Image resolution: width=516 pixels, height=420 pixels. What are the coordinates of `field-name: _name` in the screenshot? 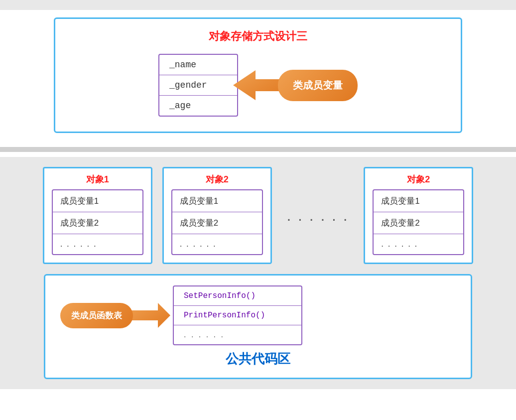 It's located at (198, 65).